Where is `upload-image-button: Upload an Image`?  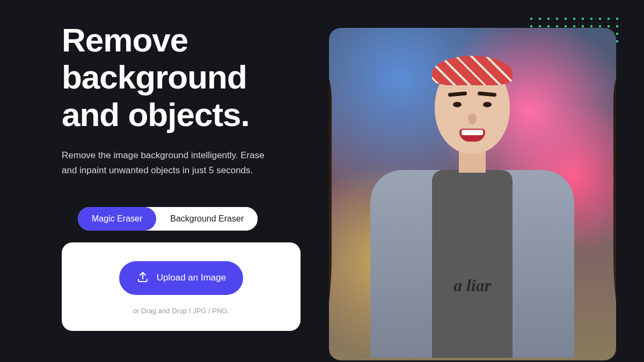
upload-image-button: Upload an Image is located at coordinates (181, 278).